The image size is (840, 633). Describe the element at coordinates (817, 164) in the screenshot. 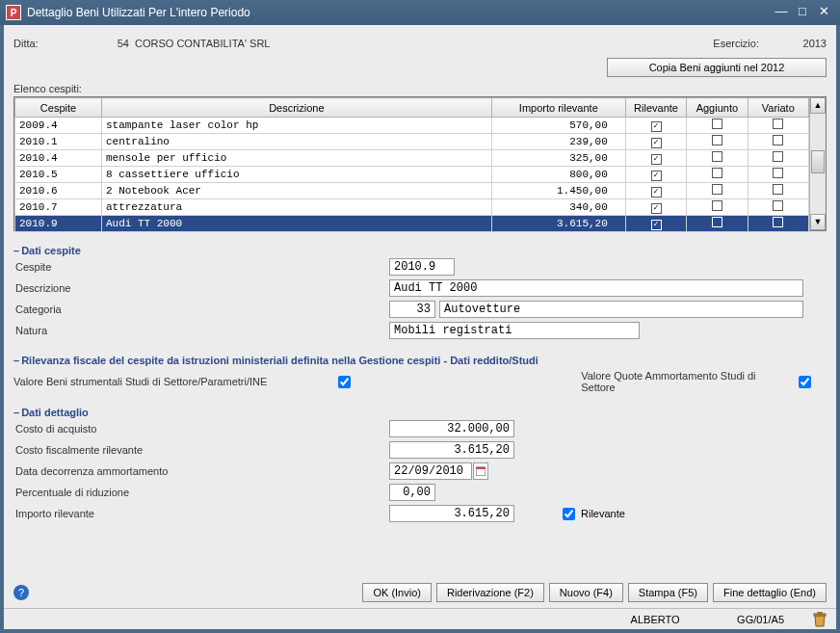

I see `grid-scrollbar: ▲ ▼` at that location.